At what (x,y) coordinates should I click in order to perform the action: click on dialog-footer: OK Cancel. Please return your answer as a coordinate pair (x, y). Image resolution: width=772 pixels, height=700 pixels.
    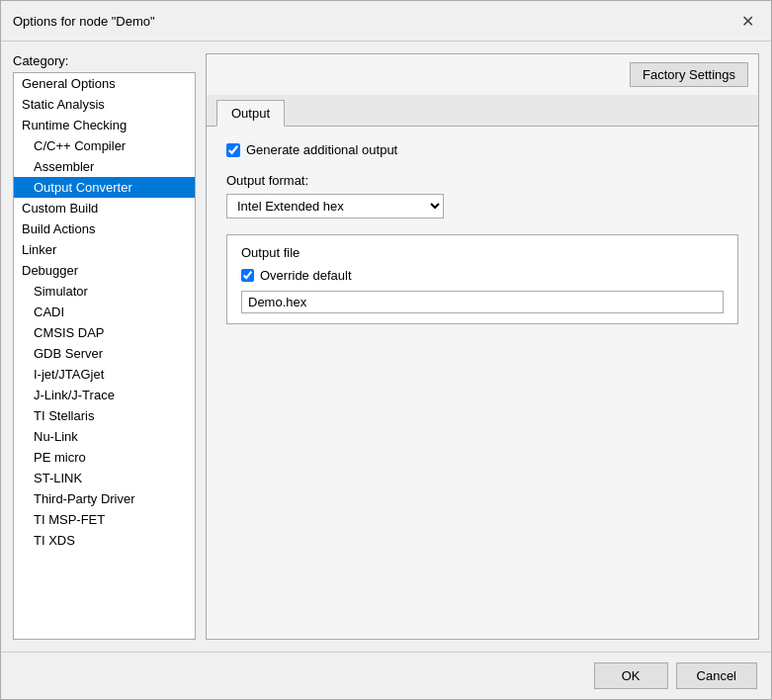
    Looking at the image, I should click on (386, 675).